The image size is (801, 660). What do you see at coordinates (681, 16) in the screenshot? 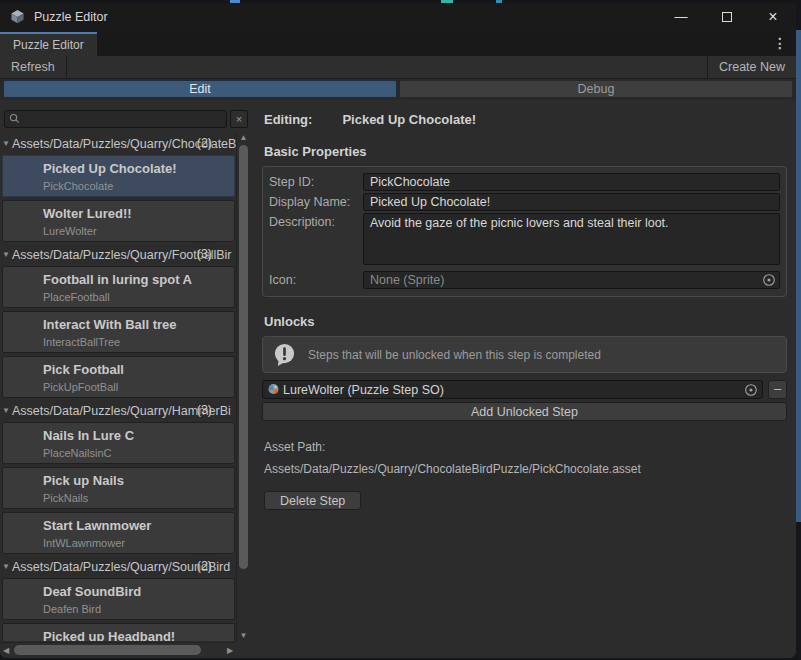
I see `minimize-button: —` at bounding box center [681, 16].